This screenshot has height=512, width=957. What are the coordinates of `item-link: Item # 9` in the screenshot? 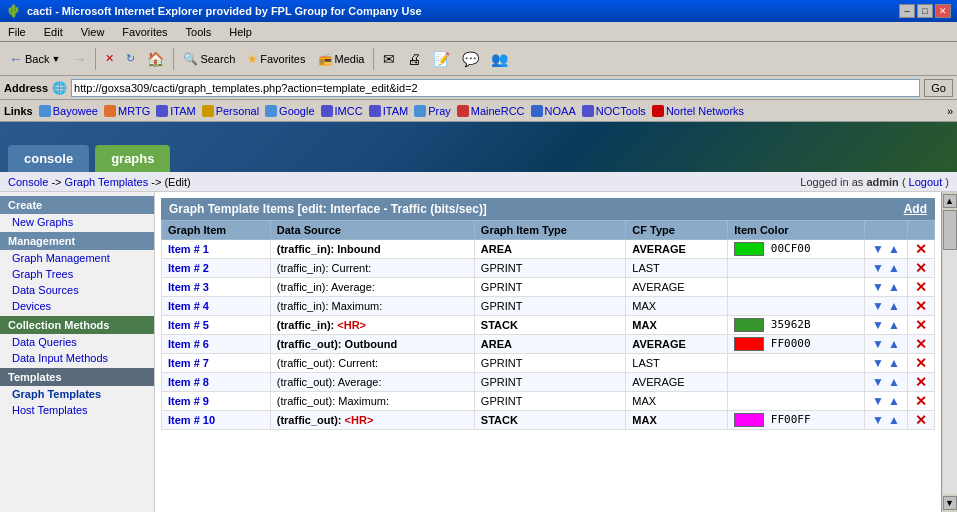 It's located at (188, 401).